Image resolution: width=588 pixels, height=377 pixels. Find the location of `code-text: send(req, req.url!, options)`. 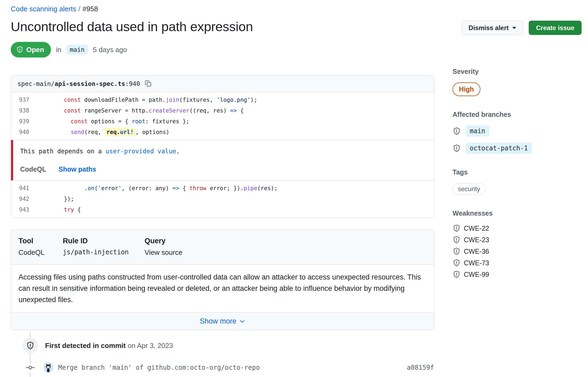

code-text: send(req, req.url!, options) is located at coordinates (103, 132).